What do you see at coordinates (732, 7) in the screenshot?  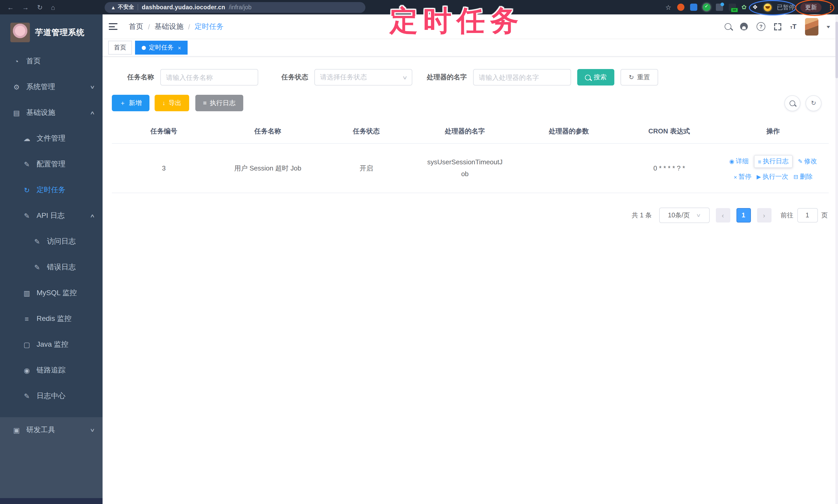 I see `extension-icon: on` at bounding box center [732, 7].